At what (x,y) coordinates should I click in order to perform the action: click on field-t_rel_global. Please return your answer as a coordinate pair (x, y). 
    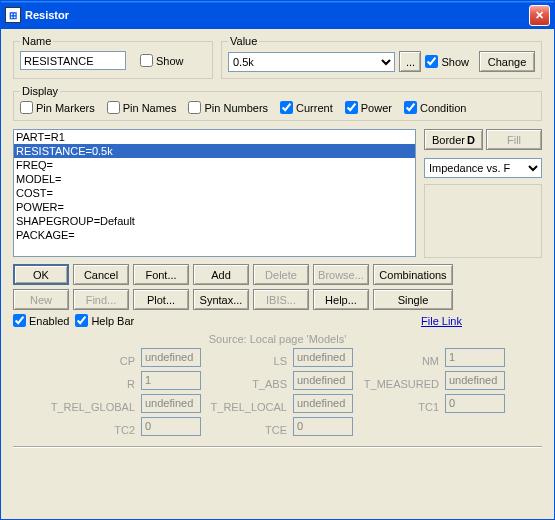
    Looking at the image, I should click on (171, 404).